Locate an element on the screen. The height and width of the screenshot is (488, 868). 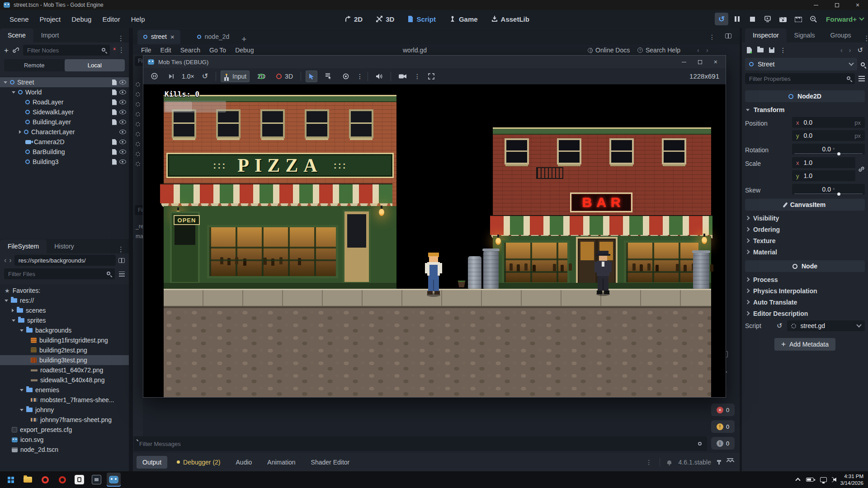
debug-3d-button: 3D is located at coordinates (285, 76).